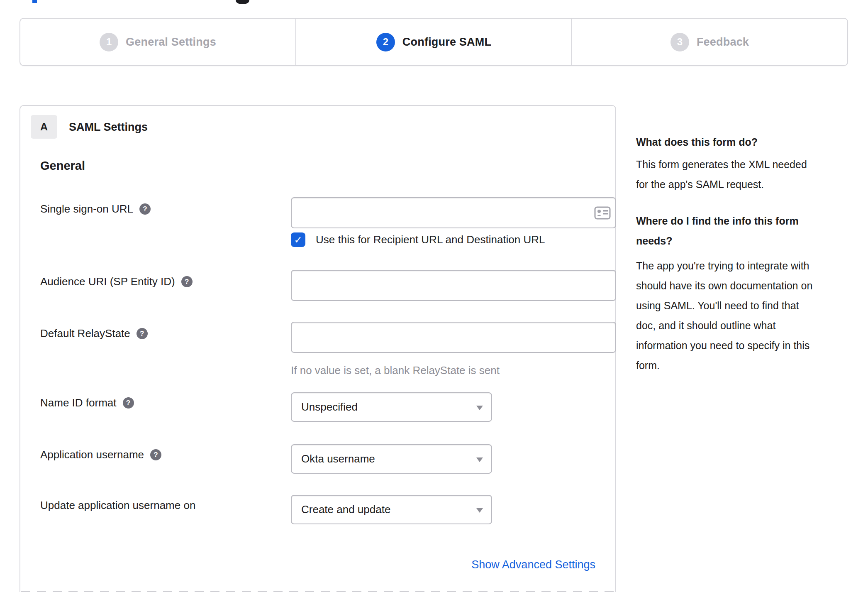 The height and width of the screenshot is (592, 868). What do you see at coordinates (63, 166) in the screenshot?
I see `general-section-heading: General` at bounding box center [63, 166].